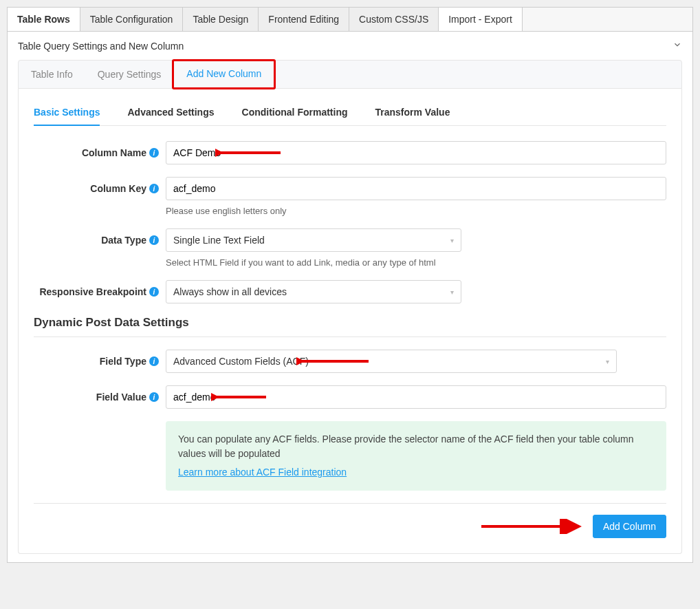 The height and width of the screenshot is (609, 700). I want to click on query-sub-tabs: Table Info Query Settings Add New Column, so click(350, 74).